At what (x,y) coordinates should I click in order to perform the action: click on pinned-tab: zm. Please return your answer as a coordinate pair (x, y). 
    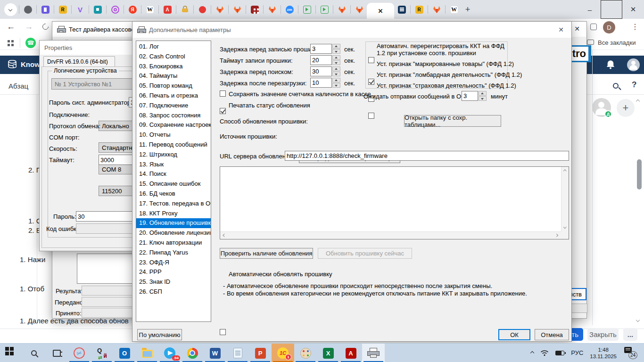
    Looking at the image, I should click on (289, 9).